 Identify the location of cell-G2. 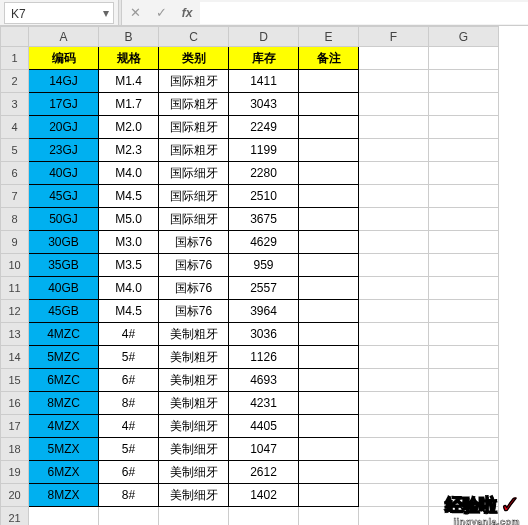
(464, 82).